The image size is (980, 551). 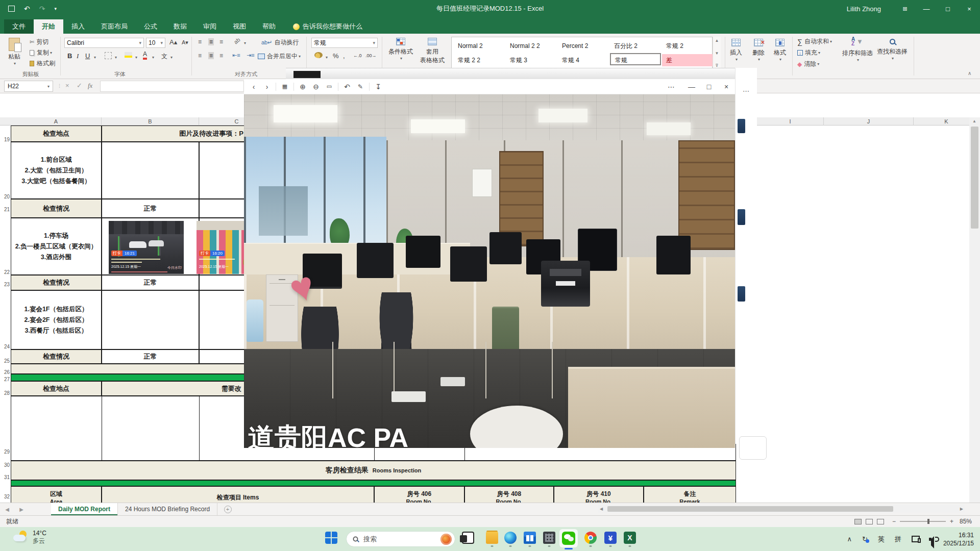 I want to click on gallery-down-icon: ▼, so click(x=717, y=53).